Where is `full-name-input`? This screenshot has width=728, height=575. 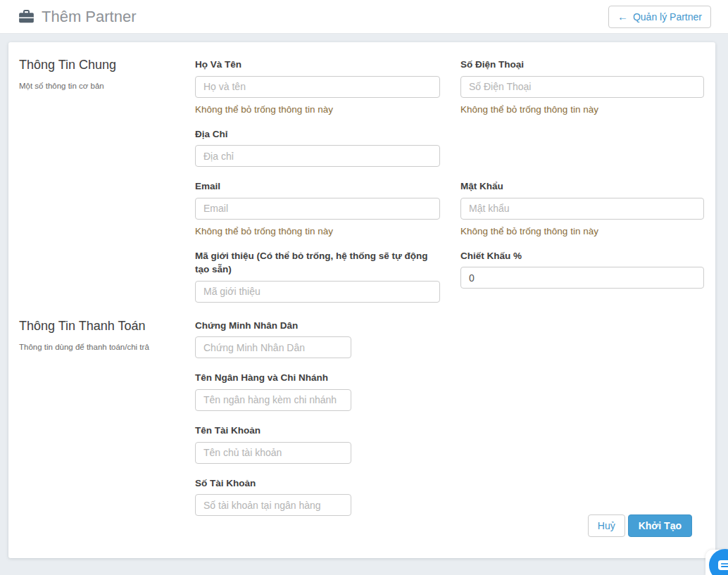 full-name-input is located at coordinates (318, 87).